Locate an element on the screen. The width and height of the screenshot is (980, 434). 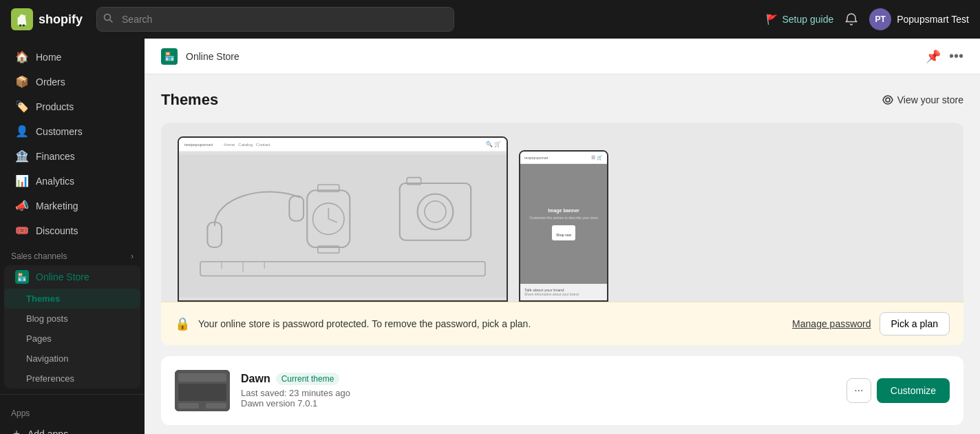
sales-channels-section: Sales channels › is located at coordinates (72, 254).